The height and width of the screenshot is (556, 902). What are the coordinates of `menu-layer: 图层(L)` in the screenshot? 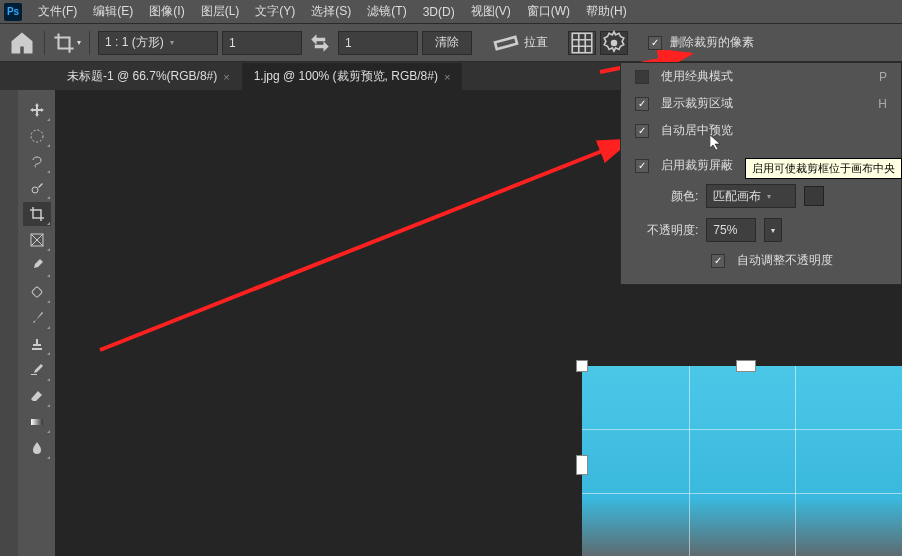 It's located at (220, 12).